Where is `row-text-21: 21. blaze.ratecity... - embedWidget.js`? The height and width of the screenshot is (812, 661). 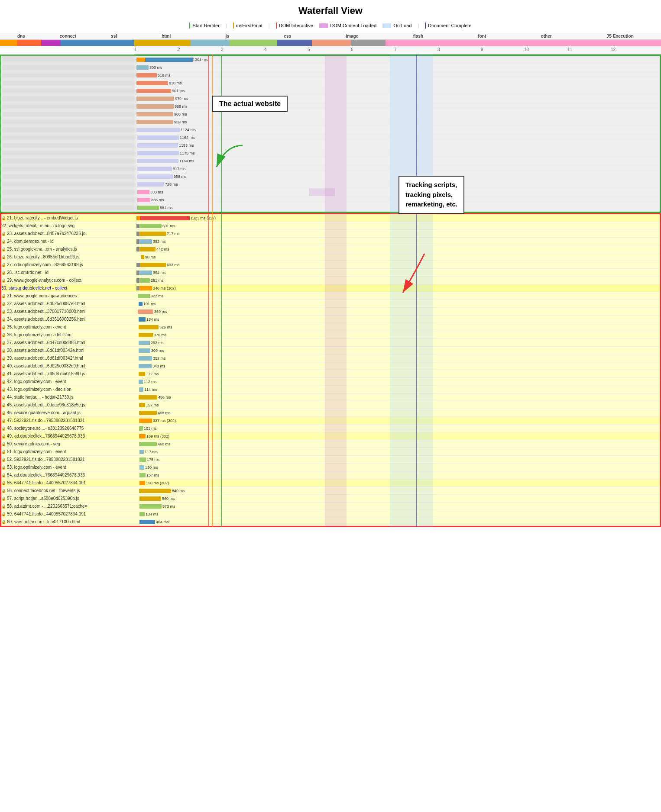 row-text-21: 21. blaze.ratecity... - embedWidget.js is located at coordinates (42, 218).